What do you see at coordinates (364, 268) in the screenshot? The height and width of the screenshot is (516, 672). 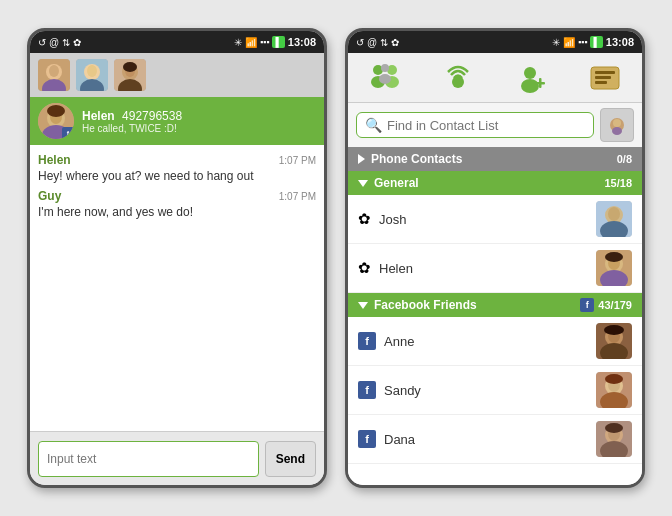 I see `helen-contact-icon: ✿` at bounding box center [364, 268].